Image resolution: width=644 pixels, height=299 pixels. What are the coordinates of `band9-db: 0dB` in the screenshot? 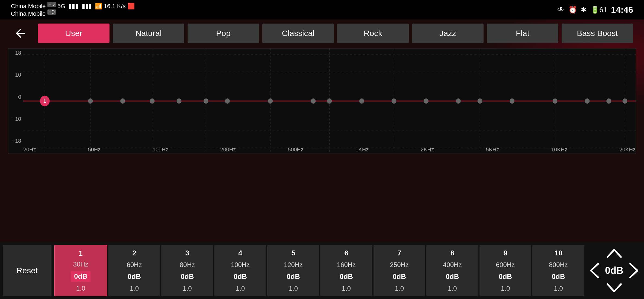 It's located at (505, 277).